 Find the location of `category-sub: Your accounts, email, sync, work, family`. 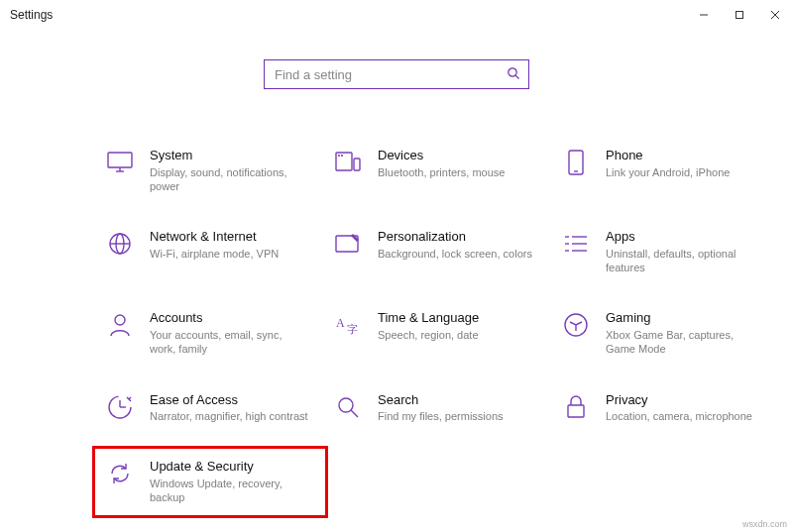

category-sub: Your accounts, email, sync, work, family is located at coordinates (229, 343).